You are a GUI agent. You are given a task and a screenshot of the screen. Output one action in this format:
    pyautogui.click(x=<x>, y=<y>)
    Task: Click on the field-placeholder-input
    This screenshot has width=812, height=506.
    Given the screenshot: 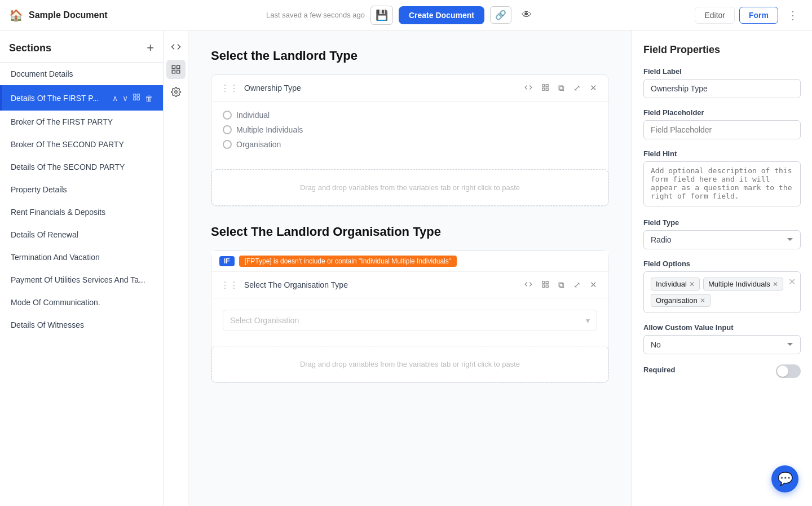 What is the action you would take?
    pyautogui.click(x=722, y=130)
    